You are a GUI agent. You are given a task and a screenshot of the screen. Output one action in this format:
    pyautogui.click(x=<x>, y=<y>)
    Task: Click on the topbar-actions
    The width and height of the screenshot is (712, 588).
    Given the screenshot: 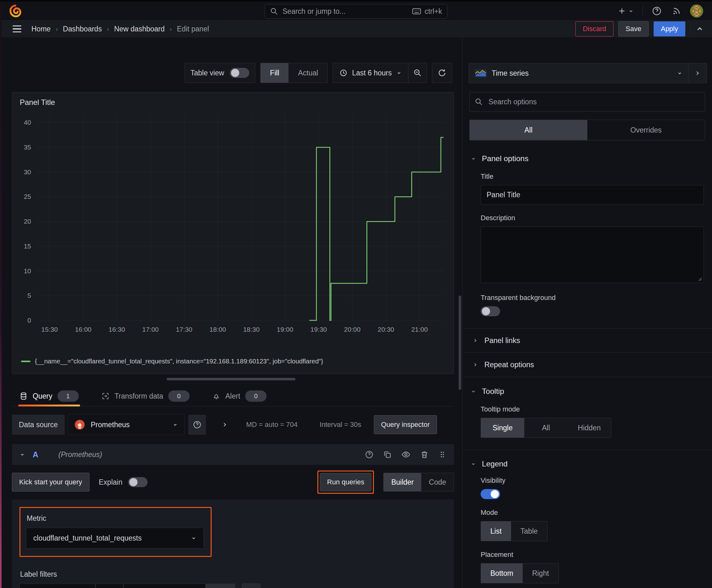 What is the action you would take?
    pyautogui.click(x=660, y=11)
    